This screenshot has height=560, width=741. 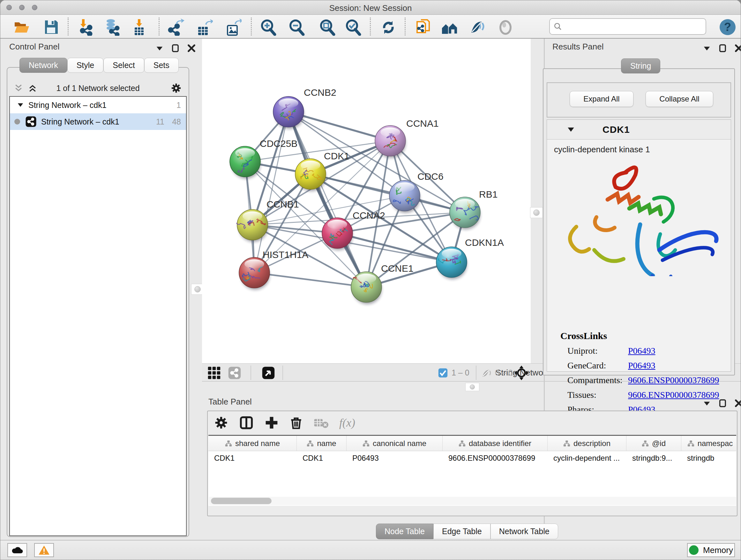 What do you see at coordinates (310, 280) in the screenshot?
I see `edge-CCNE1-HIST1H1A` at bounding box center [310, 280].